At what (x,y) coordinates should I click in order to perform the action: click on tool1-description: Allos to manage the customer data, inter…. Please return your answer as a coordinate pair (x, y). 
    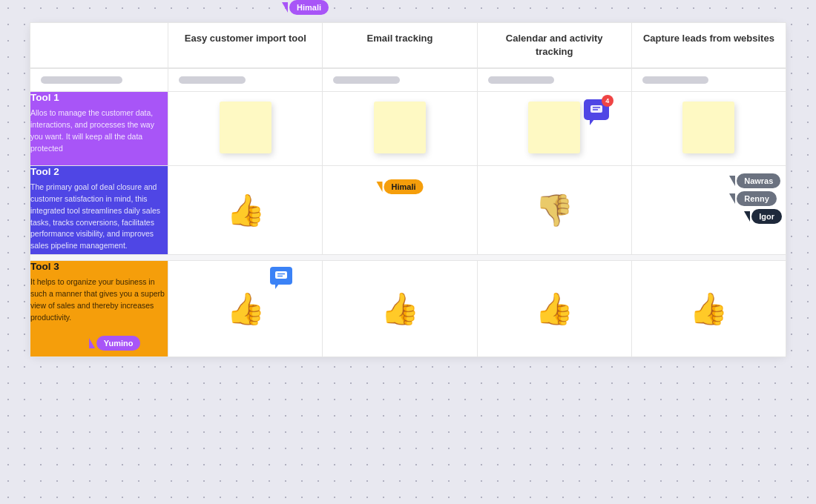
    Looking at the image, I should click on (99, 130).